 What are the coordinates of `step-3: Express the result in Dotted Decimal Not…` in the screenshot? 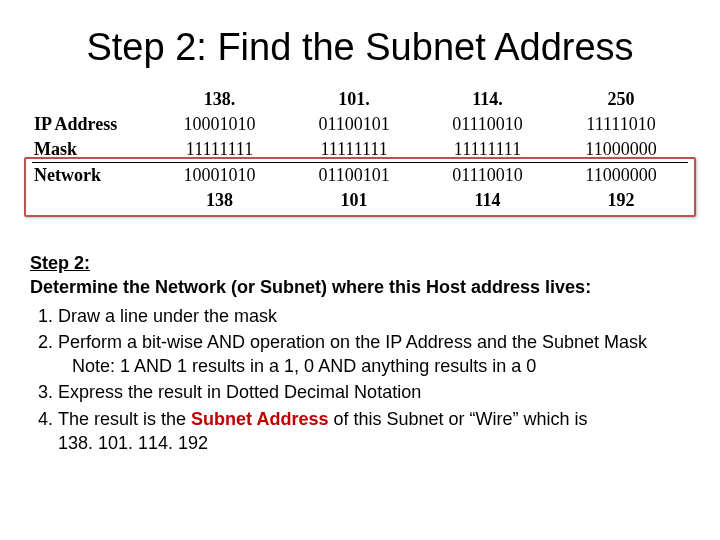 It's located at (374, 392).